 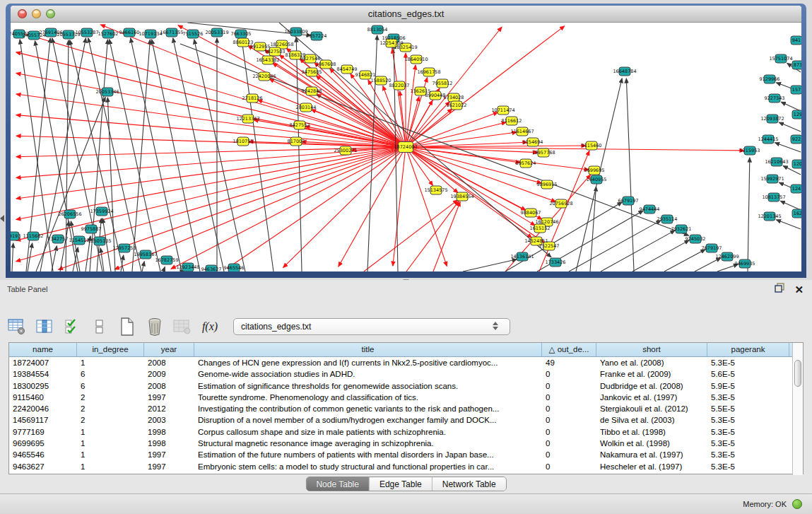 What do you see at coordinates (779, 289) in the screenshot?
I see `float-panel-icon` at bounding box center [779, 289].